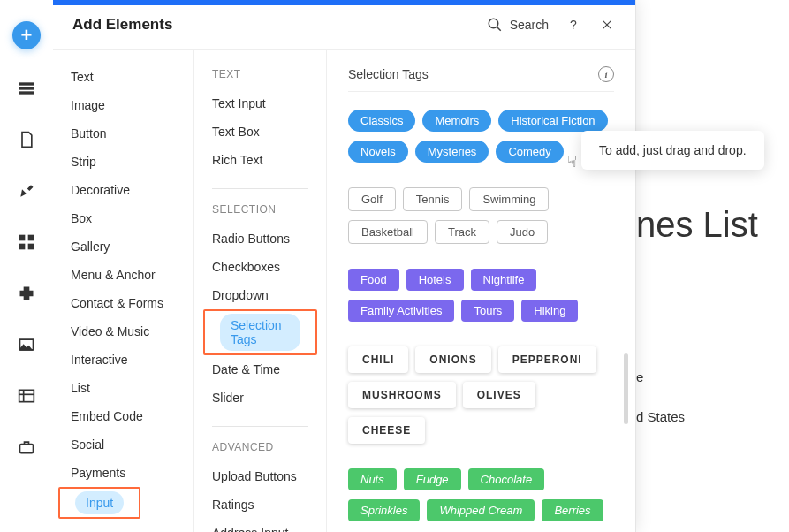  Describe the element at coordinates (260, 132) in the screenshot. I see `opt-text-box: Text Box` at that location.